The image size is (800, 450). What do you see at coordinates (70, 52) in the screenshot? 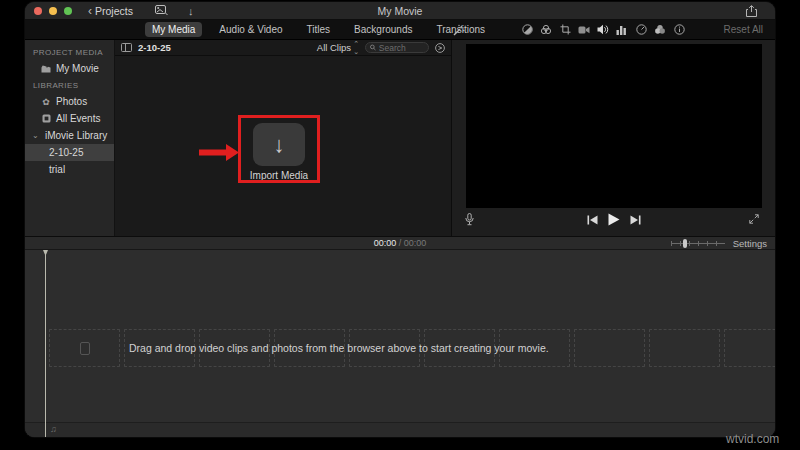
I see `project-media-header: PROJECT MEDIA` at bounding box center [70, 52].